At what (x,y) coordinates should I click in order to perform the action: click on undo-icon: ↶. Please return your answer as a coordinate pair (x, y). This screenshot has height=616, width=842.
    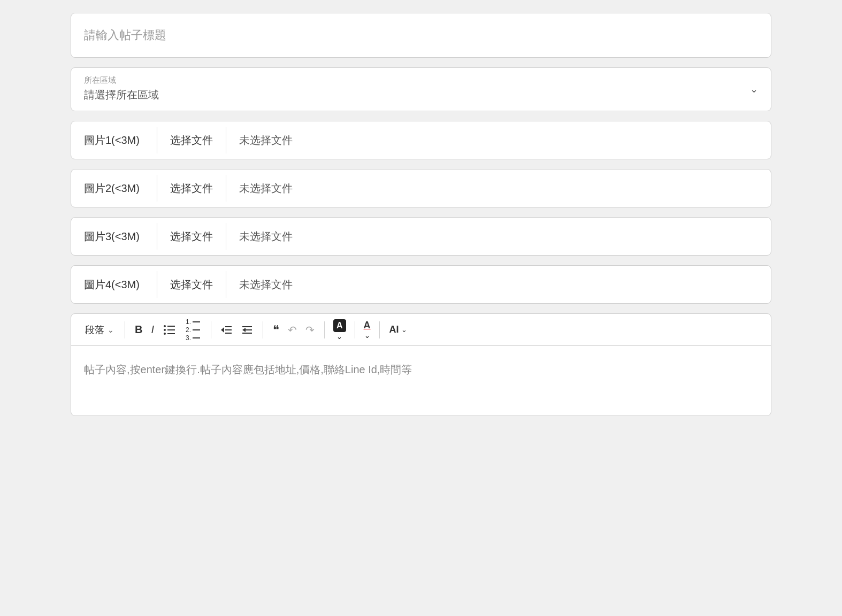
    Looking at the image, I should click on (292, 330).